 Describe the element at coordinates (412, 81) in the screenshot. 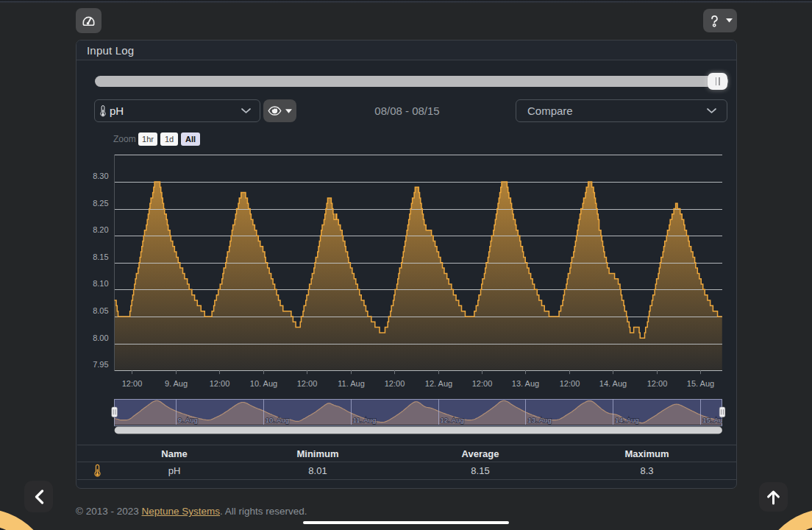

I see `time-range-slider-track` at that location.